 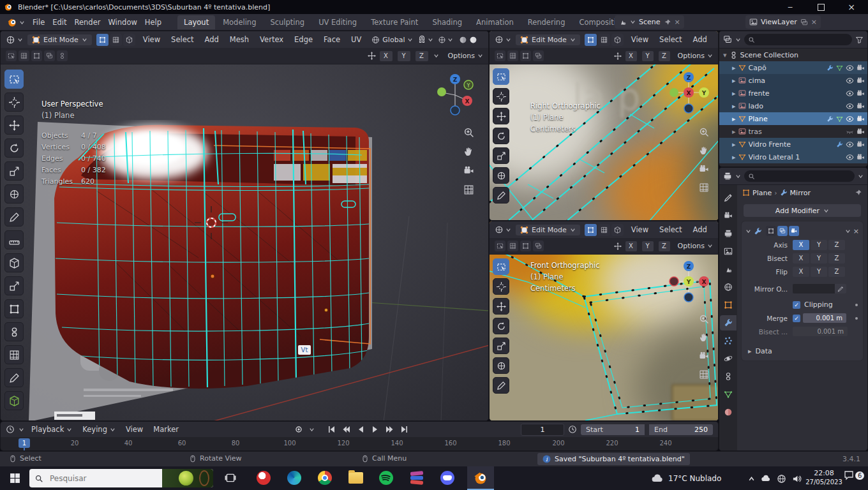 What do you see at coordinates (704, 338) in the screenshot?
I see `pan-hand-icon` at bounding box center [704, 338].